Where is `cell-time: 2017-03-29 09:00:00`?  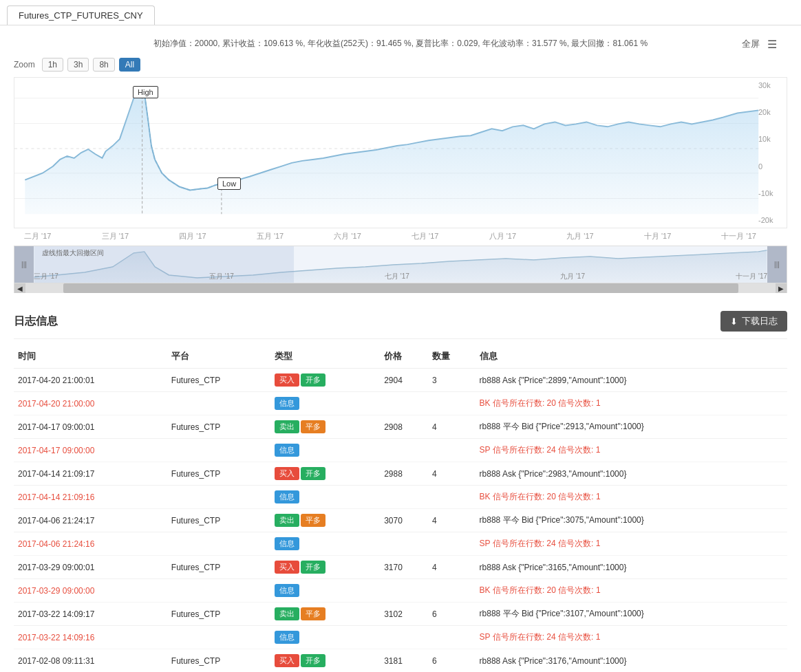 cell-time: 2017-03-29 09:00:00 is located at coordinates (91, 591).